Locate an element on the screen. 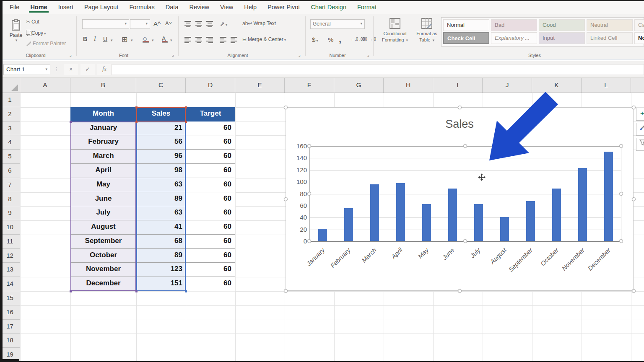 The image size is (644, 362). row-header-2: 2 is located at coordinates (10, 114).